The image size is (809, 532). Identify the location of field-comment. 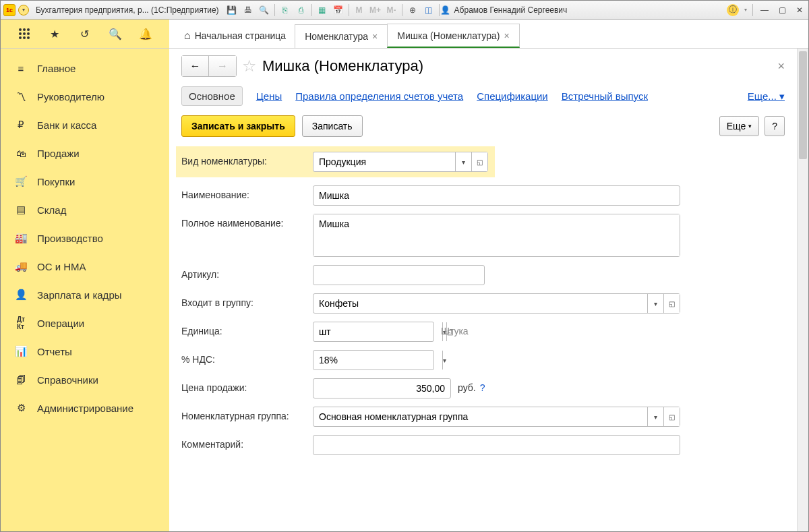
(496, 445).